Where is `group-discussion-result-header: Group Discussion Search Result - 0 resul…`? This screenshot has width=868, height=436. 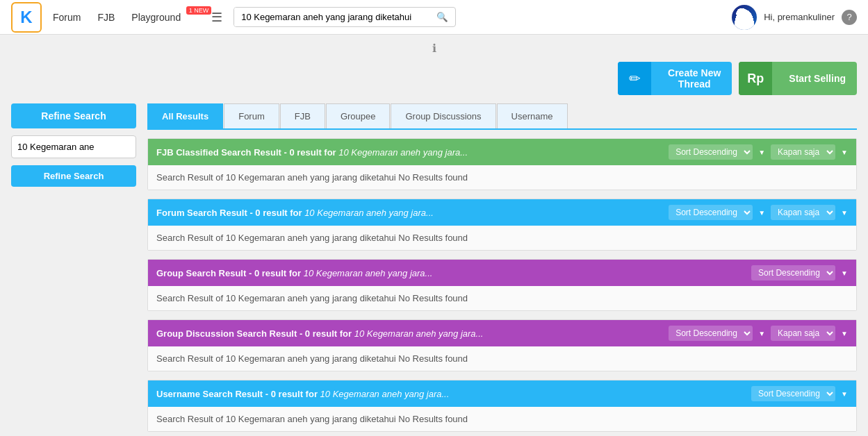 group-discussion-result-header: Group Discussion Search Result - 0 resul… is located at coordinates (502, 333).